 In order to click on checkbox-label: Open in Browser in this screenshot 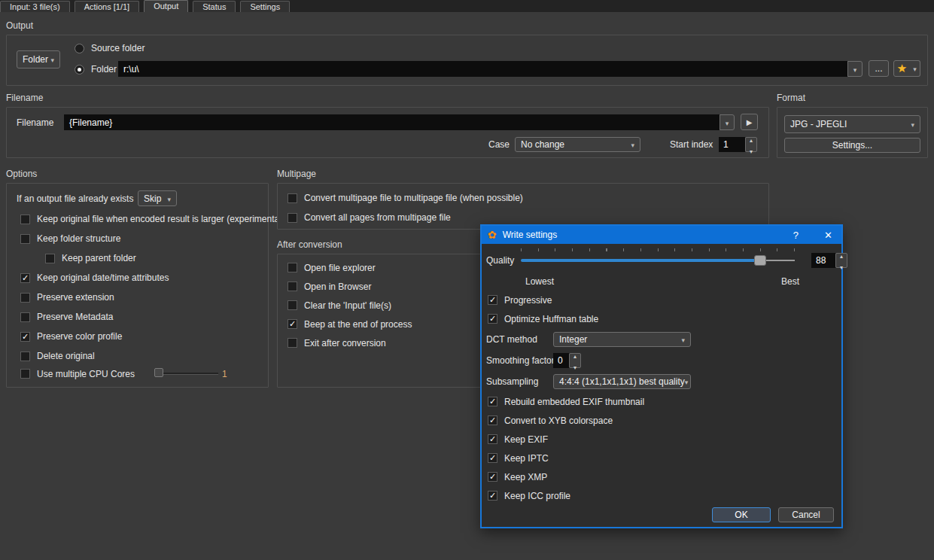, I will do `click(337, 287)`.